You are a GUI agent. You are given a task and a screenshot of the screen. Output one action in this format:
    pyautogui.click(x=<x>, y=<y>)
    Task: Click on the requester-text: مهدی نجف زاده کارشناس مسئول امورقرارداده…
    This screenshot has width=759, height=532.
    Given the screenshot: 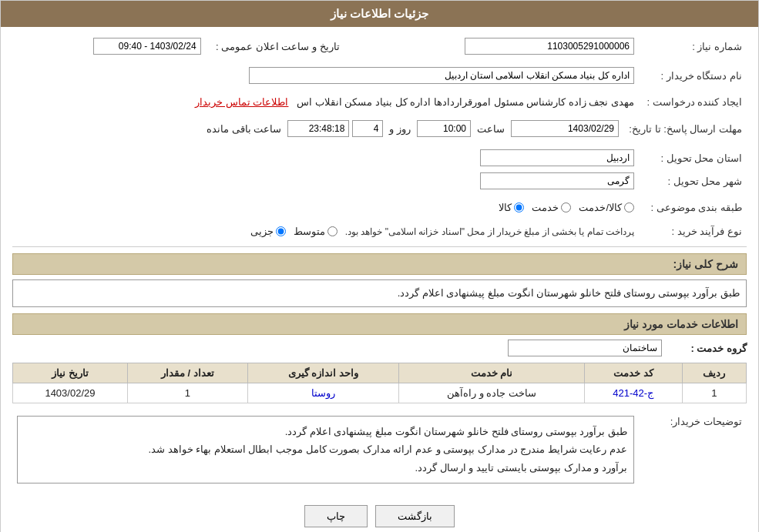 What is the action you would take?
    pyautogui.click(x=465, y=102)
    